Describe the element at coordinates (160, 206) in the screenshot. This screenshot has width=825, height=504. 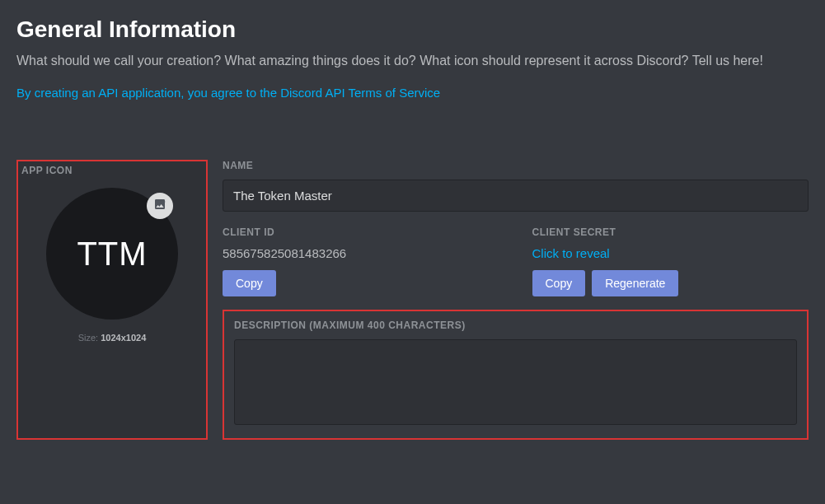
I see `image-plus-icon` at that location.